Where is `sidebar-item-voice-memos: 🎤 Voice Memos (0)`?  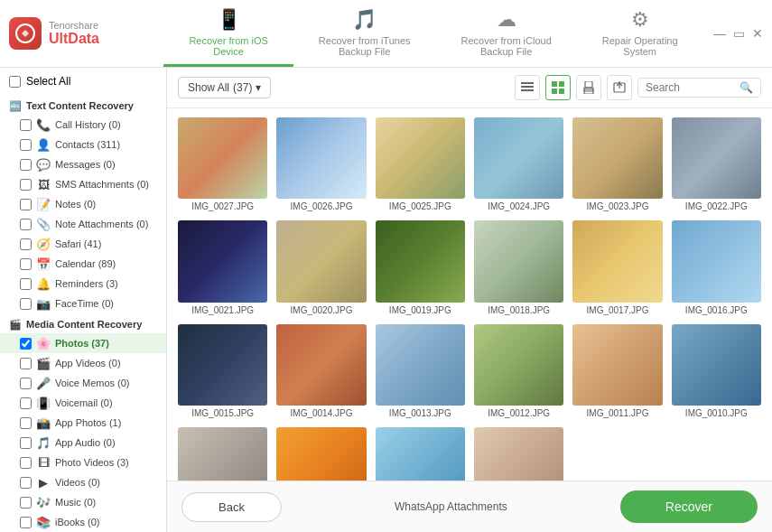 sidebar-item-voice-memos: 🎤 Voice Memos (0) is located at coordinates (83, 383).